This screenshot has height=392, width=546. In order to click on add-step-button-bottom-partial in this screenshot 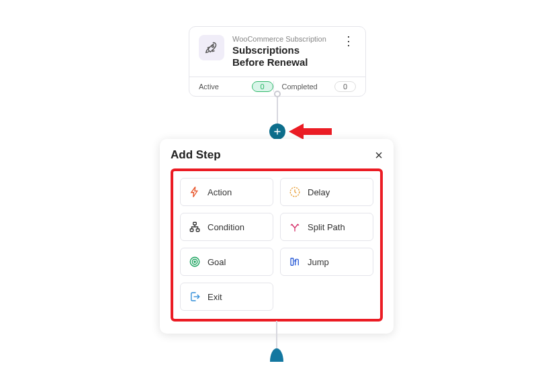, I will do `click(277, 355)`.